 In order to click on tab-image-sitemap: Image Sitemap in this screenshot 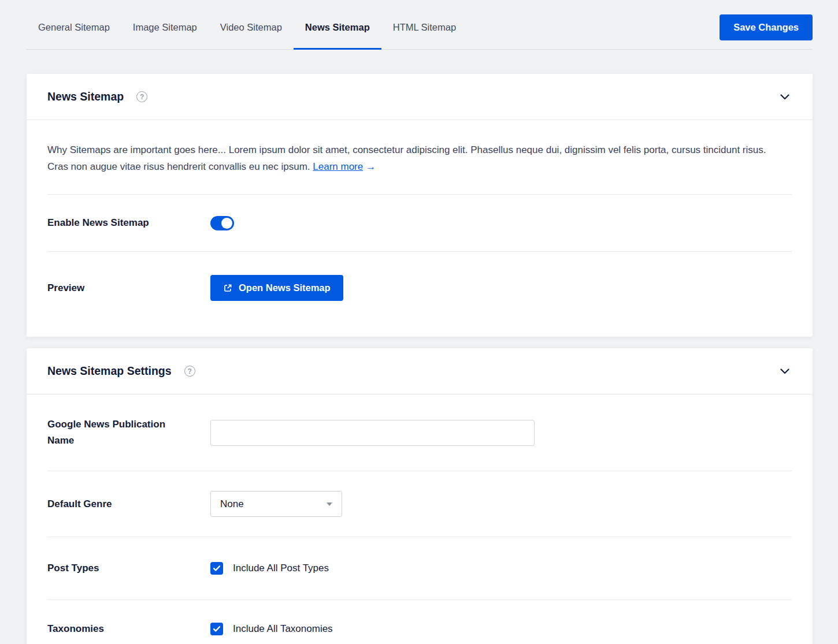, I will do `click(165, 28)`.